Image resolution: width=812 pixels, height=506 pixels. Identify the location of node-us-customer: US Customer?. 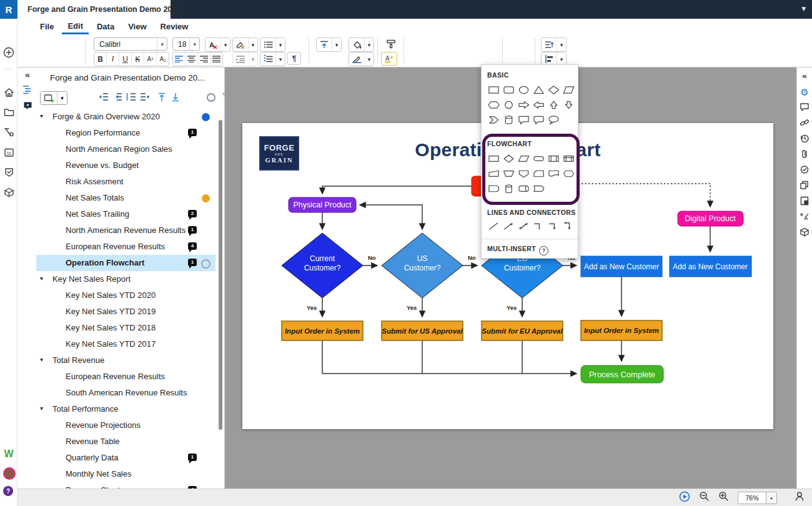
(422, 265).